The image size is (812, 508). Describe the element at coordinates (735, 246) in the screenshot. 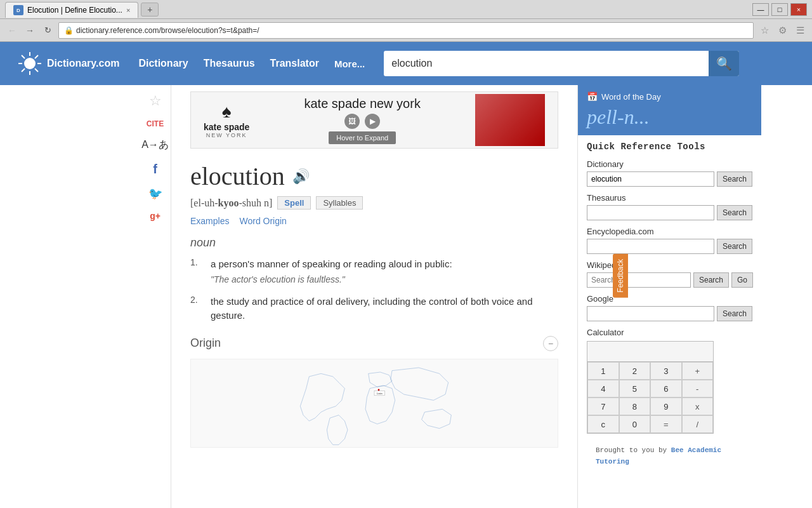

I see `qr-encyclopedia-search-button: Search` at that location.